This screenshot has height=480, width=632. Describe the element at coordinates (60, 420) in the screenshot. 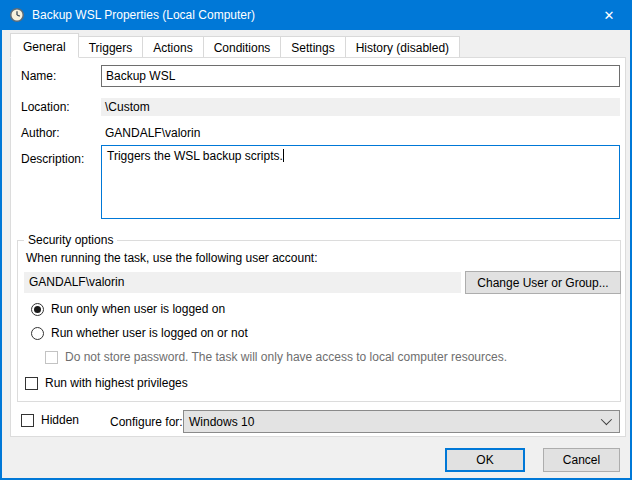

I see `checkbox-hidden-label: Hidden` at that location.